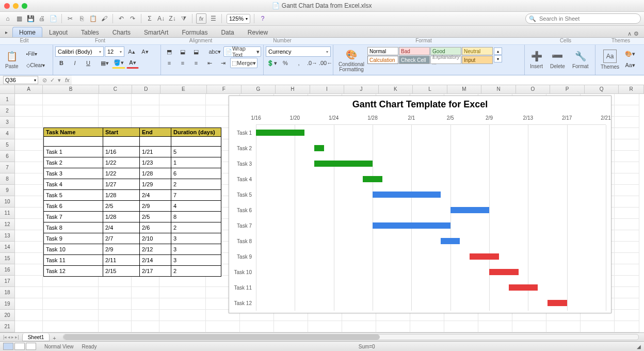  Describe the element at coordinates (42, 19) in the screenshot. I see `print-icon: 🖨` at that location.